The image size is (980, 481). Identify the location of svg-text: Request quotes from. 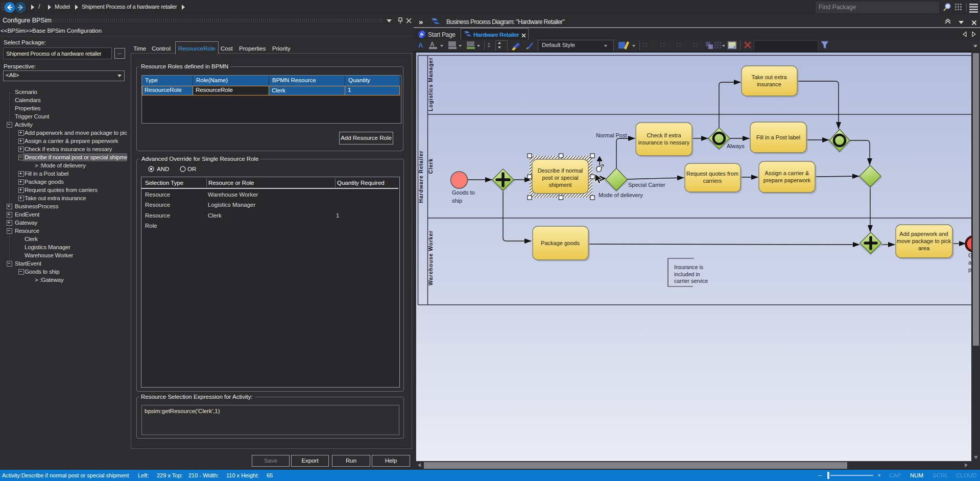
(712, 174).